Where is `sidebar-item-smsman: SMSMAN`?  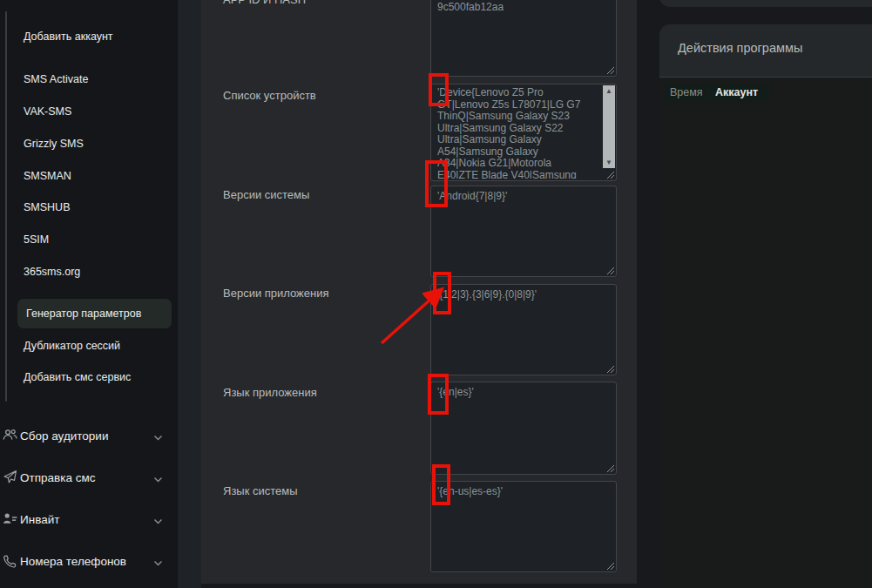 sidebar-item-smsman: SMSMAN is located at coordinates (47, 176).